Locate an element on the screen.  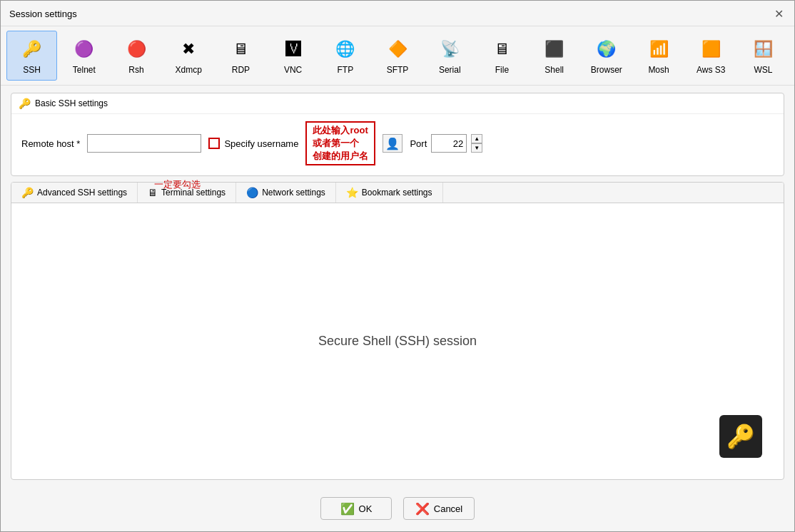
tab-network: 🔵Network settings is located at coordinates (286, 193).